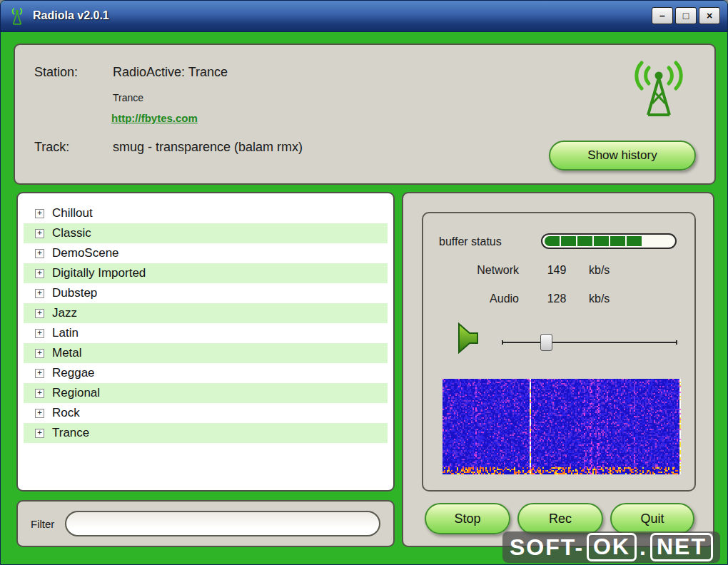 The width and height of the screenshot is (728, 565). I want to click on tree-row: Classic, so click(206, 233).